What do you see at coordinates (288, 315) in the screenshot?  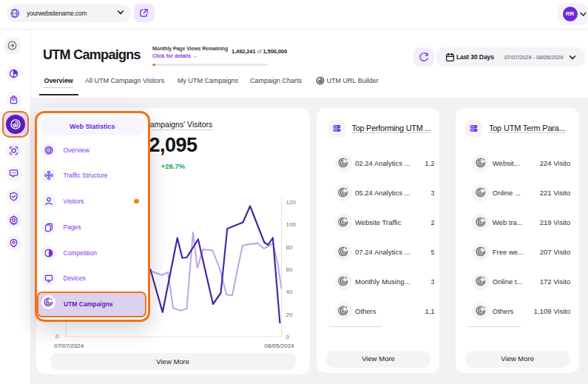 I see `svg-text: 20` at bounding box center [288, 315].